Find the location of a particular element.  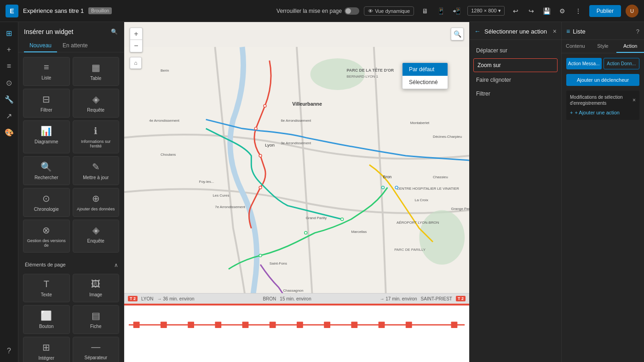

widget-table-label: Table is located at coordinates (96, 78).